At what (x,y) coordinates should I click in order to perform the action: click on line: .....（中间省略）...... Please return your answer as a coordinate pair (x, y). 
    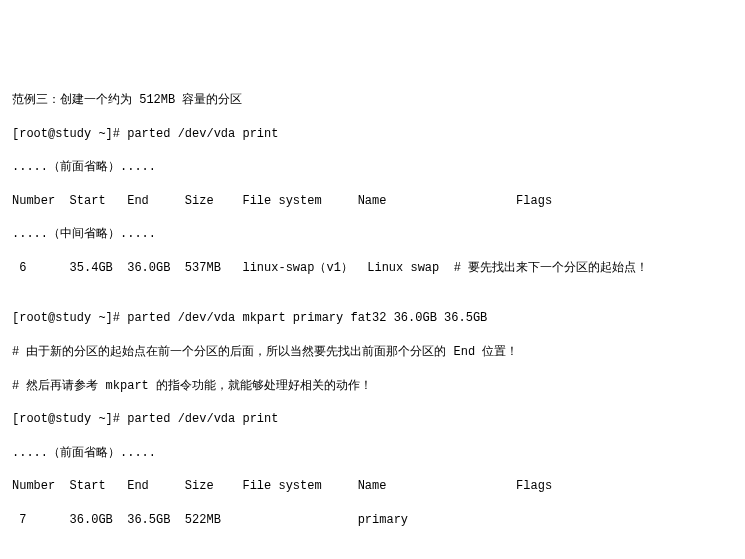
    Looking at the image, I should click on (372, 234).